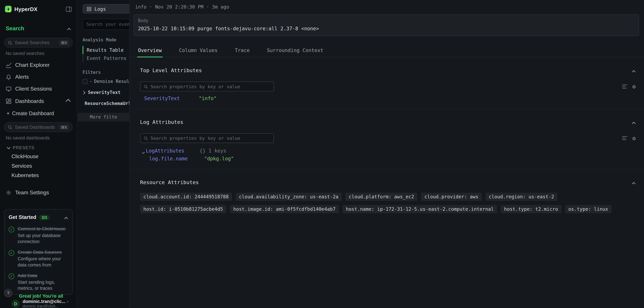  What do you see at coordinates (588, 209) in the screenshot?
I see `resource-chip: os.type: linux` at bounding box center [588, 209].